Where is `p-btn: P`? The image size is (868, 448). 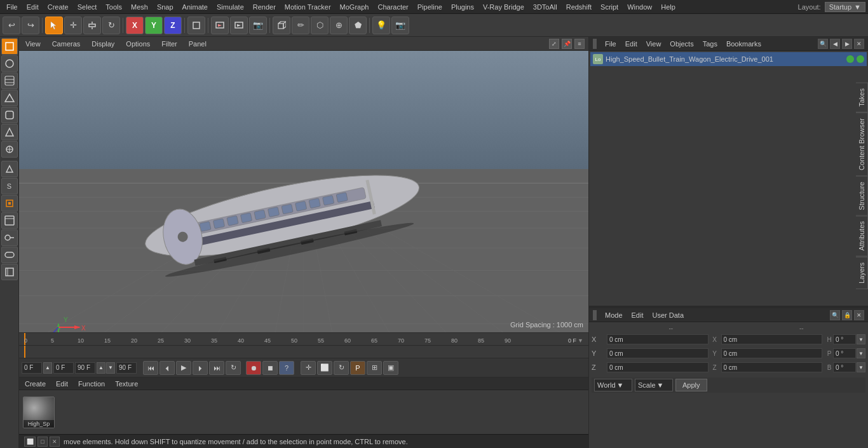 p-btn: P is located at coordinates (358, 368).